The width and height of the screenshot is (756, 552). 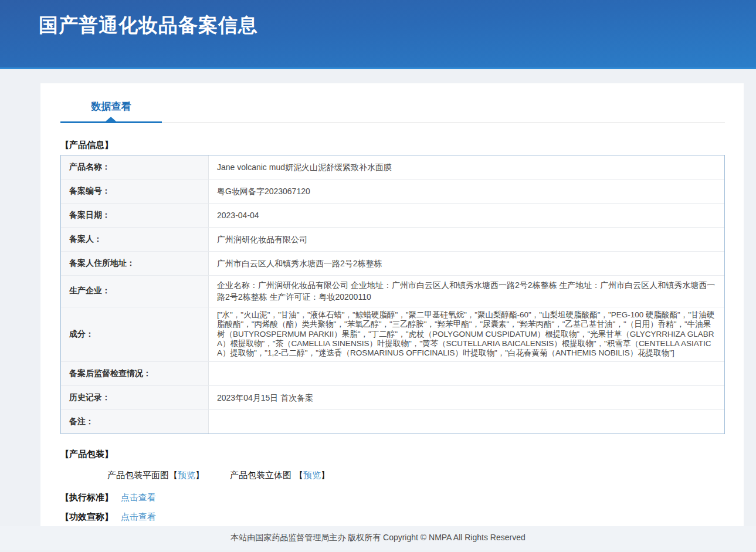 I want to click on packaging-stereo-group: 产品包装立体图【预览】, so click(x=280, y=475).